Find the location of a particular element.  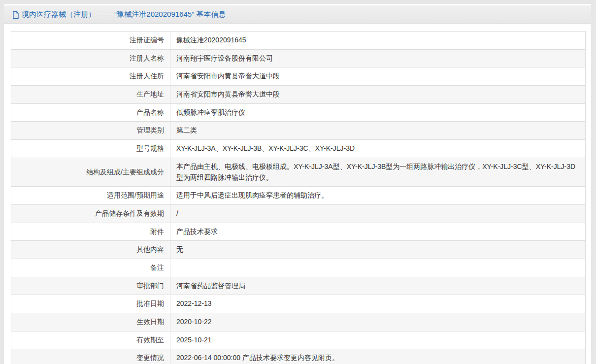

row-label-text: 生产地址 is located at coordinates (150, 94).